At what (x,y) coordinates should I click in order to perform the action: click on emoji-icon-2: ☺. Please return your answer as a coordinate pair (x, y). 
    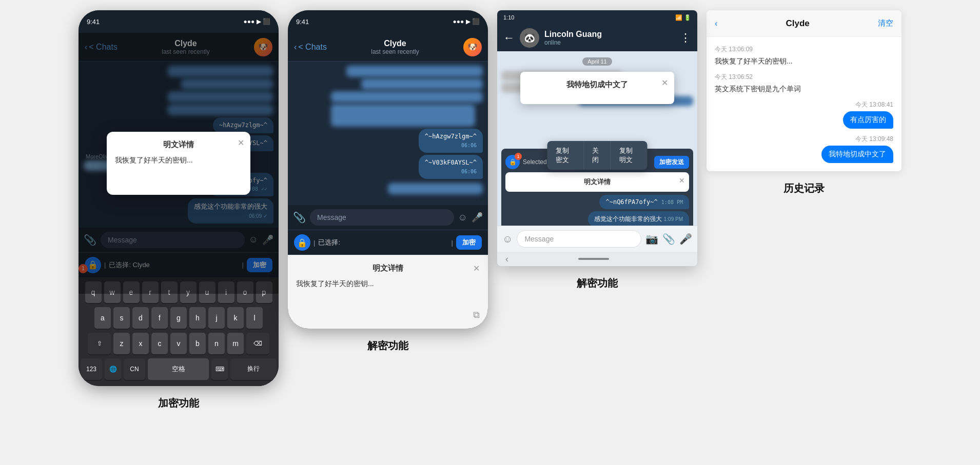
    Looking at the image, I should click on (463, 217).